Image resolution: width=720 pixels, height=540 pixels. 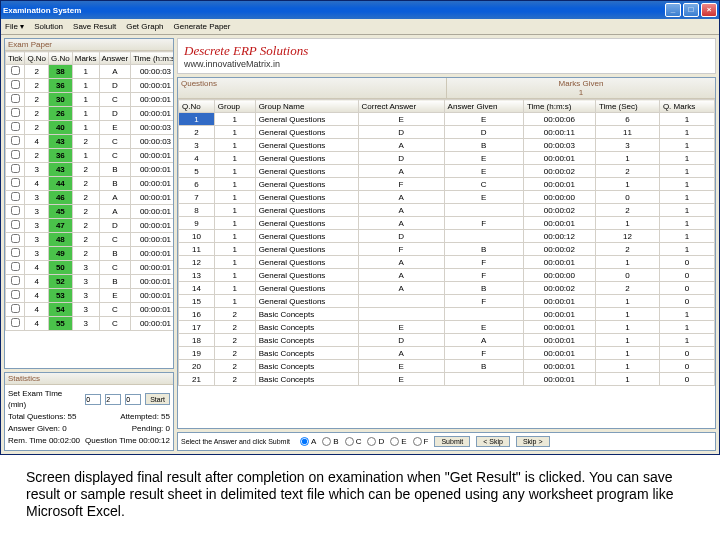 What do you see at coordinates (133, 400) in the screenshot?
I see `time-s-input` at bounding box center [133, 400].